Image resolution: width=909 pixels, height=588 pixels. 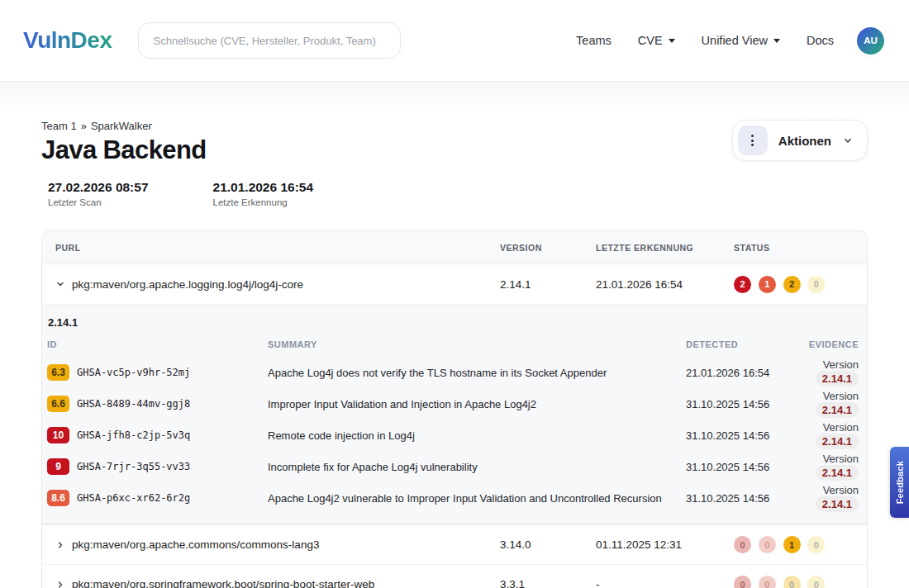 What do you see at coordinates (800, 581) in the screenshot?
I see `severity-counts: 0 0 0 0` at bounding box center [800, 581].